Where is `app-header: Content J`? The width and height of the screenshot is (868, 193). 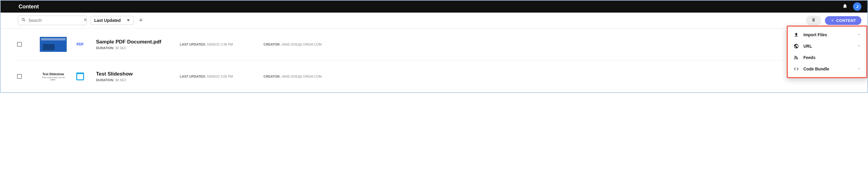
app-header: Content J is located at coordinates (434, 7).